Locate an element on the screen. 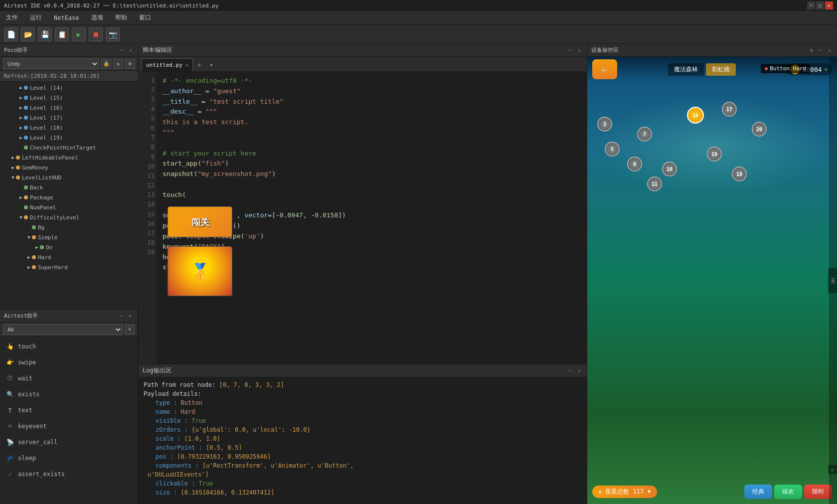 The height and width of the screenshot is (504, 837). open-button: 📂 is located at coordinates (28, 34).